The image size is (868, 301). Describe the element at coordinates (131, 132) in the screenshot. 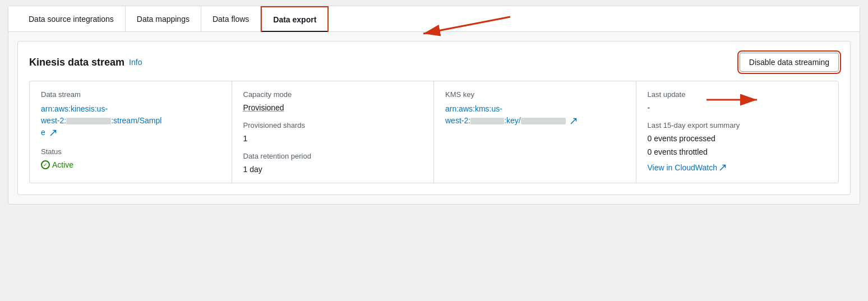

I see `data-cell-stream: Data stream arn:aws:kinesis:us-west-2::s…` at that location.